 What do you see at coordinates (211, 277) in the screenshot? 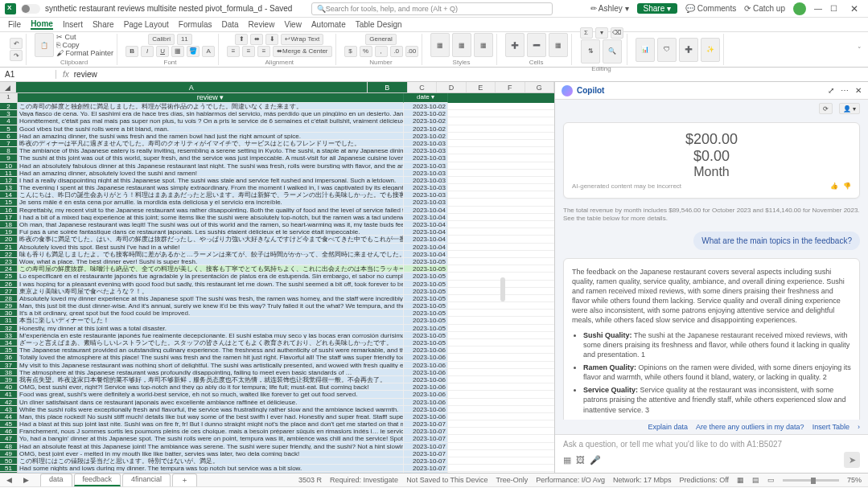
I see `cell-review: Lo especificaré en el restaurante japoné…` at bounding box center [211, 277].